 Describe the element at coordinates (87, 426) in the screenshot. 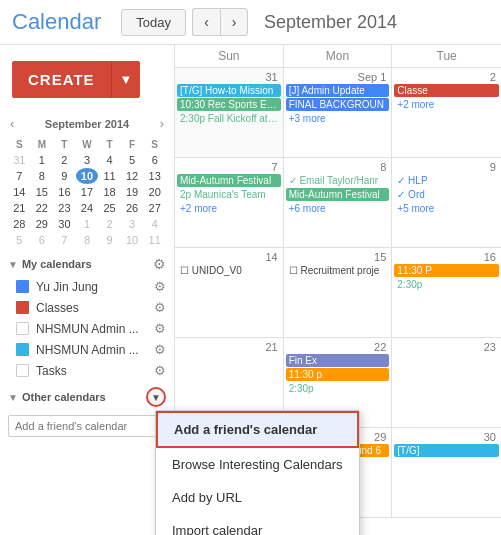

I see `add-friend-input` at that location.